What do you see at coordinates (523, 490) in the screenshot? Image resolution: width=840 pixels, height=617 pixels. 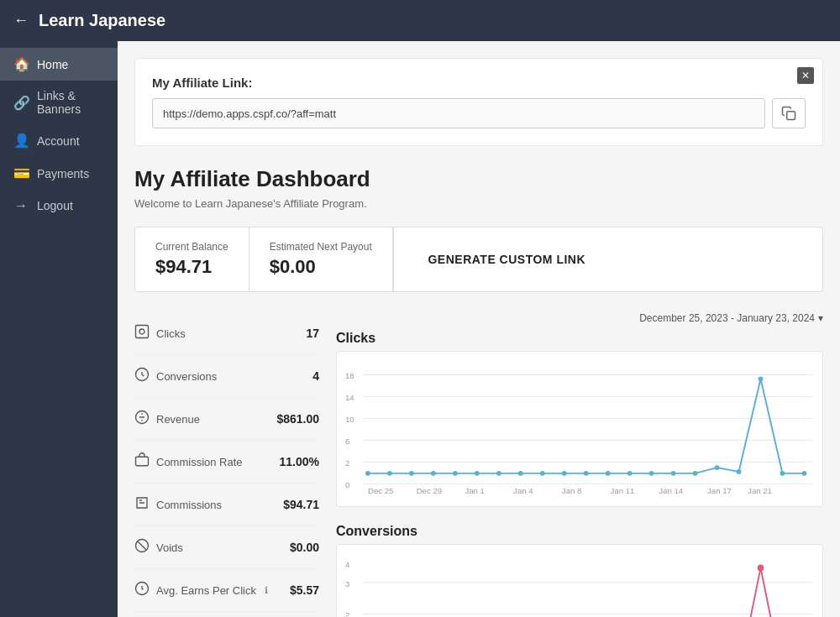 I see `svg-text: Jan 4` at bounding box center [523, 490].